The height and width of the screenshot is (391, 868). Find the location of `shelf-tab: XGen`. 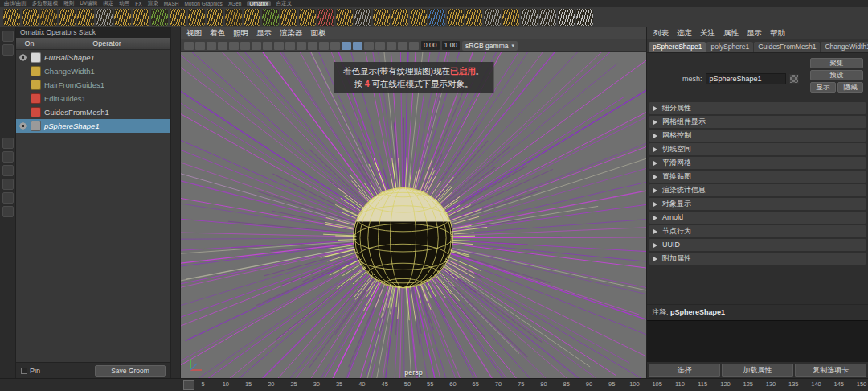

shelf-tab: XGen is located at coordinates (235, 3).